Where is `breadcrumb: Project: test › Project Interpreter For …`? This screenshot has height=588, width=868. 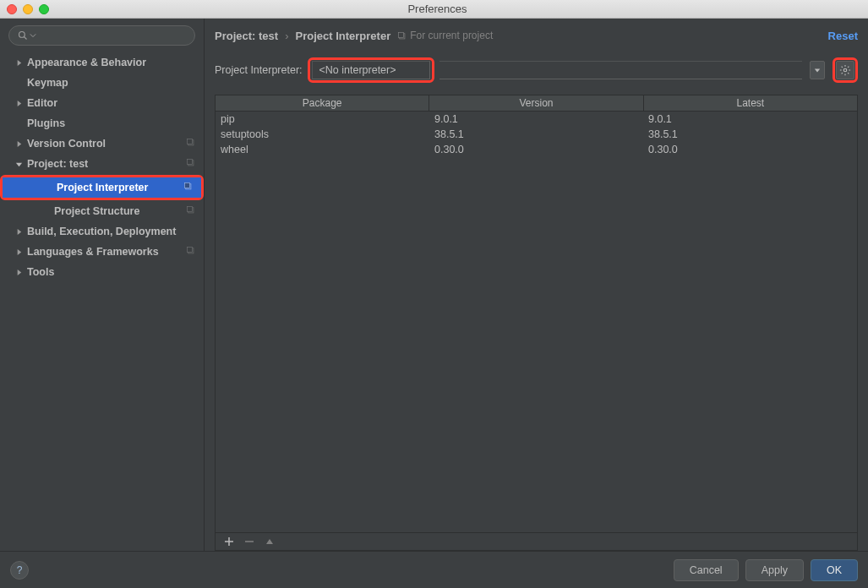
breadcrumb: Project: test › Project Interpreter For … is located at coordinates (536, 35).